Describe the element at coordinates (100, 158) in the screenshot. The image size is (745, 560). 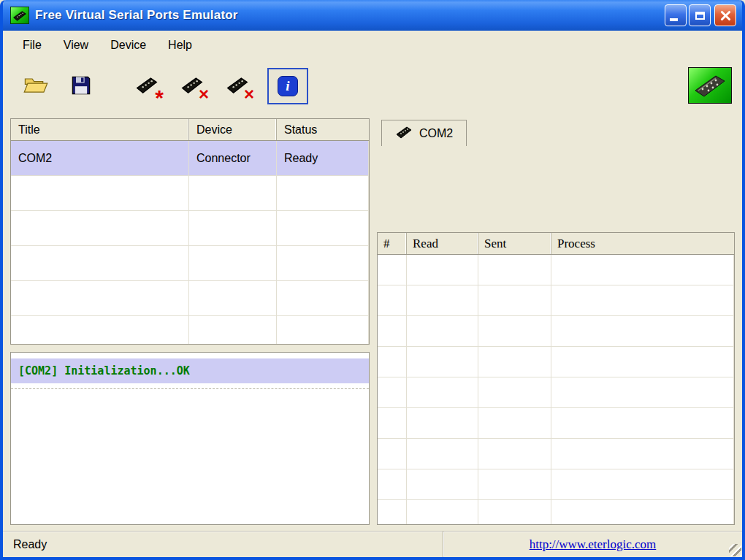
I see `device-row-title: COM2` at that location.